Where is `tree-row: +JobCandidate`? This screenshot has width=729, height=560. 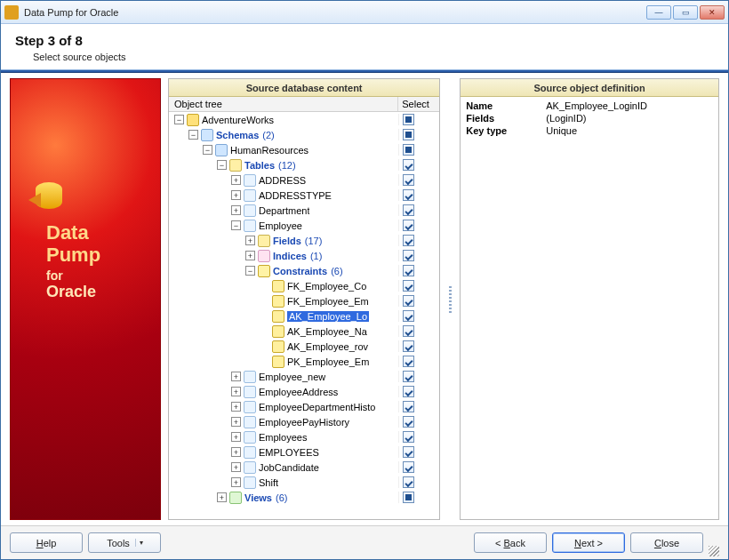
tree-row: +JobCandidate is located at coordinates (304, 468).